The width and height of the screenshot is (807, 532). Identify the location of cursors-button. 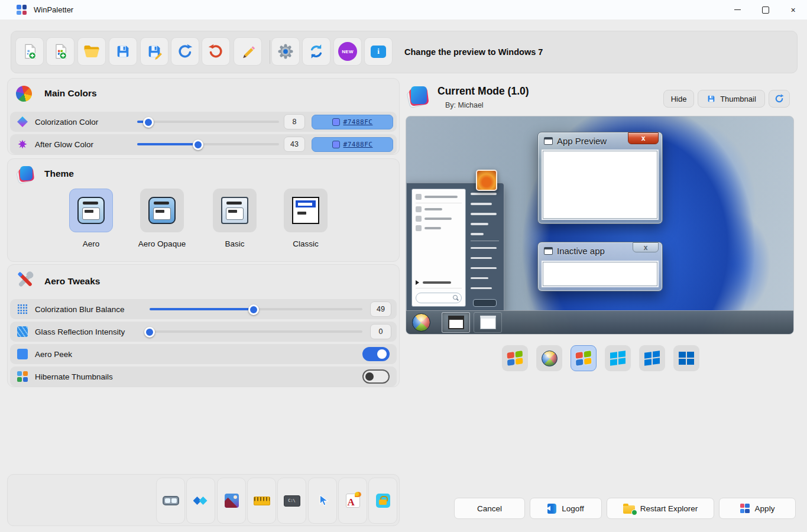
(323, 501).